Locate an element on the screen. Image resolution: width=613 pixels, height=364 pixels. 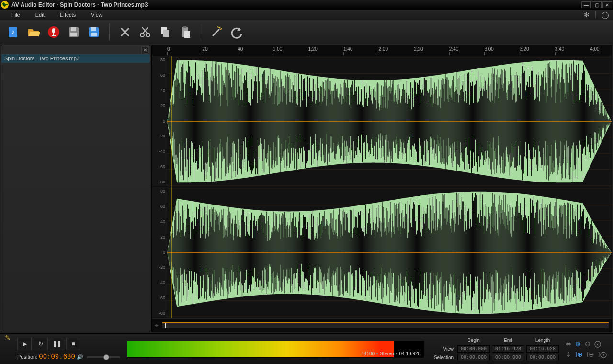
help-circle-icon: ◯ is located at coordinates (605, 15).